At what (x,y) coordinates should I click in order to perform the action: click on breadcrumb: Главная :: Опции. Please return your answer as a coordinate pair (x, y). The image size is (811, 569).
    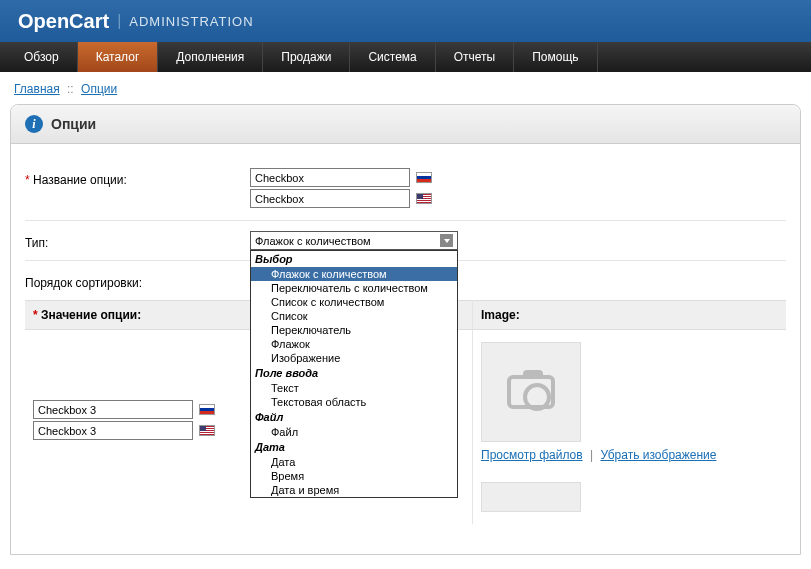
    Looking at the image, I should click on (406, 88).